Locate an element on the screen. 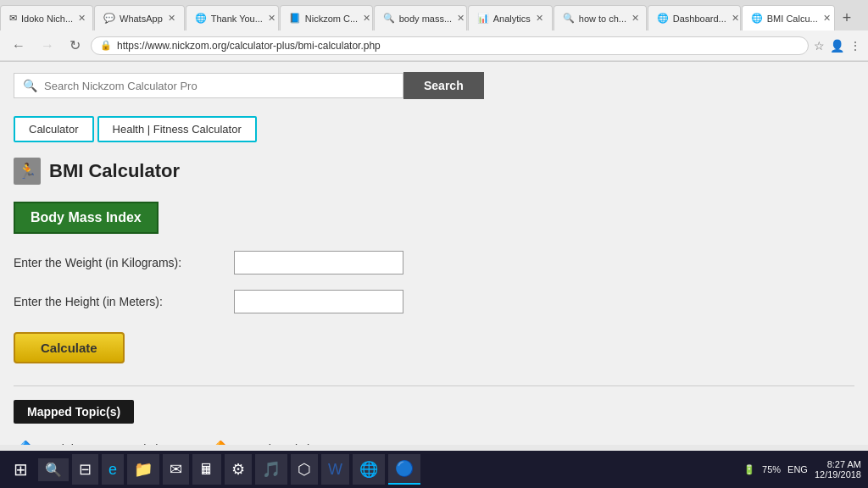  tab-favicon-howtoche: 🔍 is located at coordinates (569, 19).